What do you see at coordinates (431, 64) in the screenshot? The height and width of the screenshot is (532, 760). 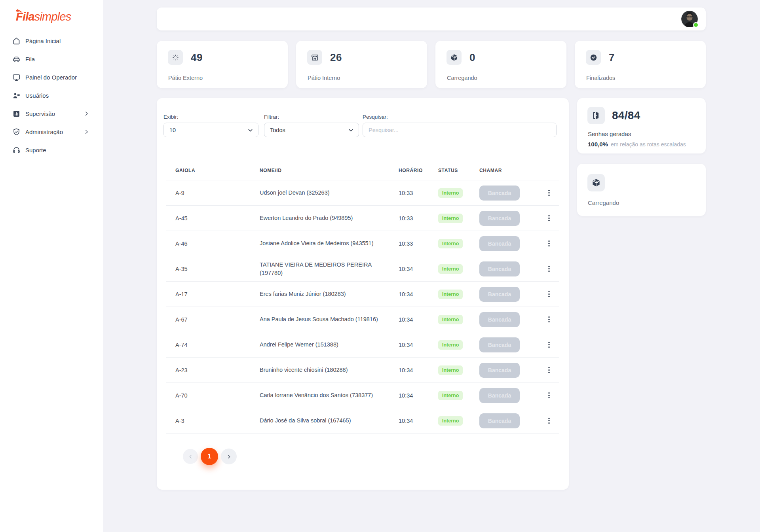 I see `stats-row: 49 Pátio Externo 26 Pátio Interno 0 Carr…` at bounding box center [431, 64].